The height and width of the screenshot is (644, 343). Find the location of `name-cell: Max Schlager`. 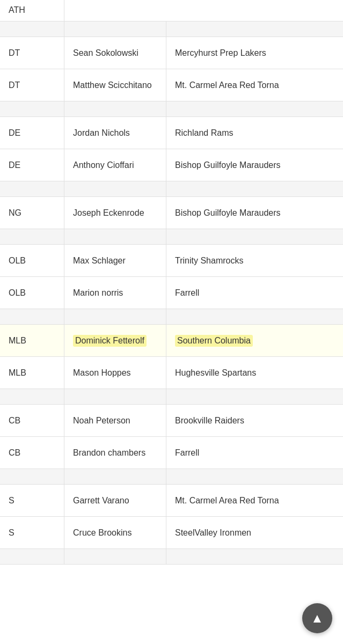

name-cell: Max Schlager is located at coordinates (115, 261).